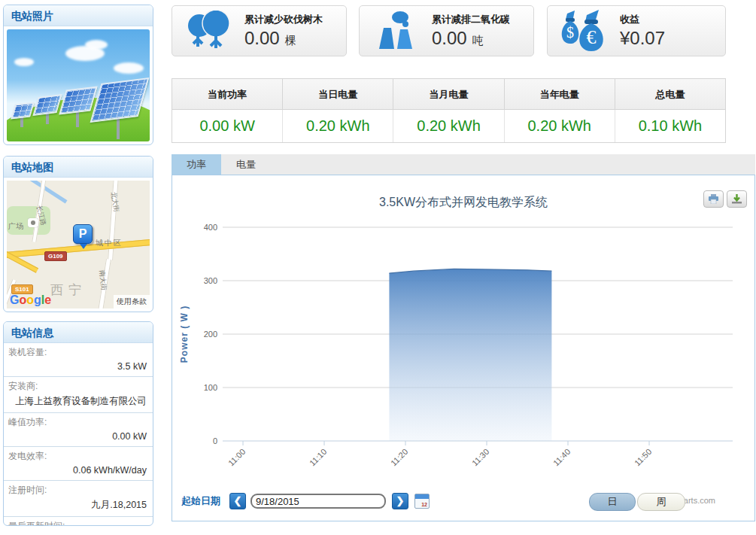 The height and width of the screenshot is (535, 756). I want to click on map-river, so click(37, 193).